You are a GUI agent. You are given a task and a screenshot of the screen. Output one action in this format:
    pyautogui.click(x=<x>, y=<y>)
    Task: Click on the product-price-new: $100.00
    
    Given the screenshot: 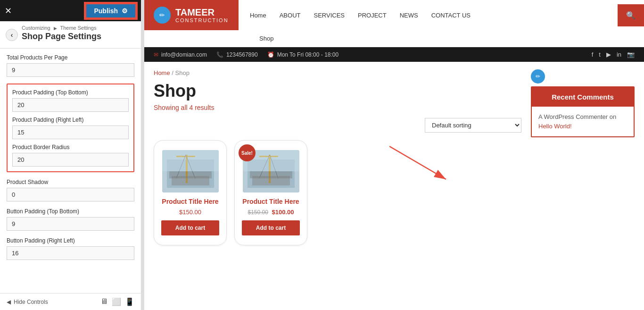 What is the action you would take?
    pyautogui.click(x=283, y=212)
    